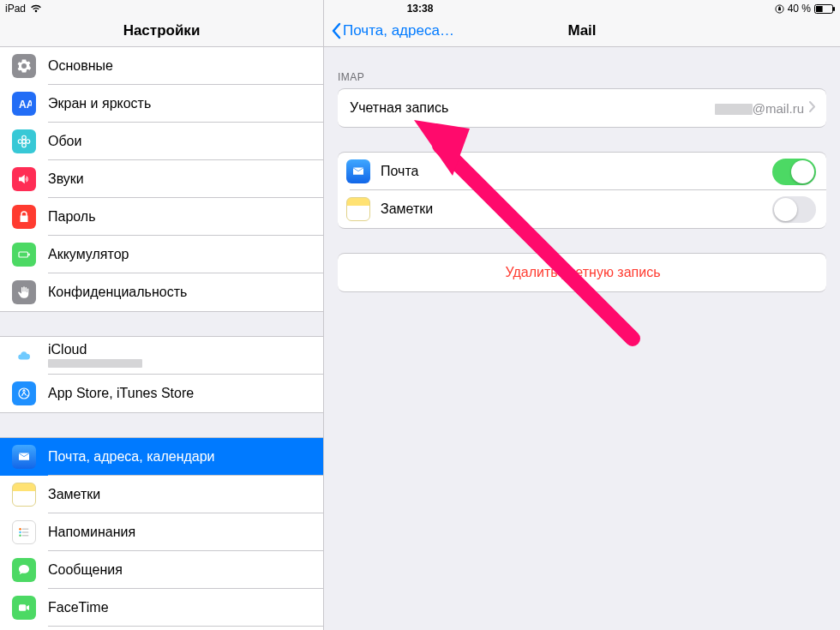 The image size is (840, 630). What do you see at coordinates (24, 141) in the screenshot?
I see `flower-icon` at bounding box center [24, 141].